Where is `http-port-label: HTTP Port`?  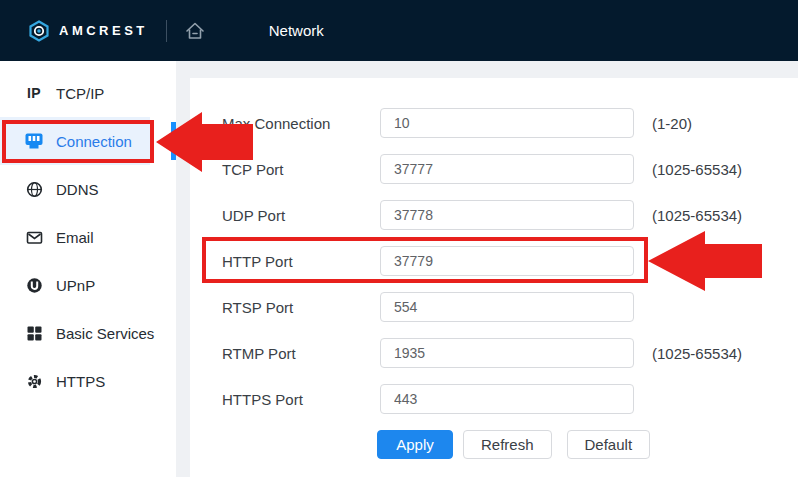
http-port-label: HTTP Port is located at coordinates (301, 262).